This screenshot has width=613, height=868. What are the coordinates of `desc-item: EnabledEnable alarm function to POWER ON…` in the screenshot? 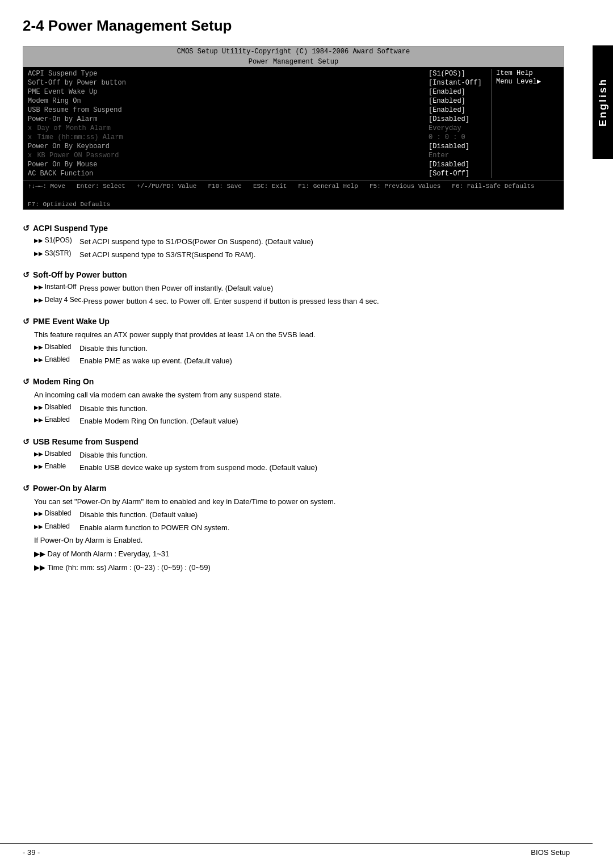 It's located at (293, 528).